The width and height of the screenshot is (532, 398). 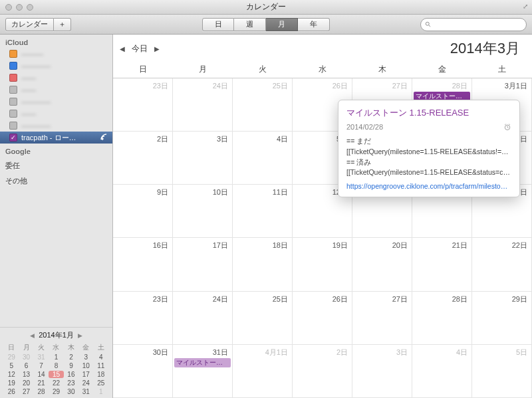 I want to click on view-week: 週, so click(x=250, y=25).